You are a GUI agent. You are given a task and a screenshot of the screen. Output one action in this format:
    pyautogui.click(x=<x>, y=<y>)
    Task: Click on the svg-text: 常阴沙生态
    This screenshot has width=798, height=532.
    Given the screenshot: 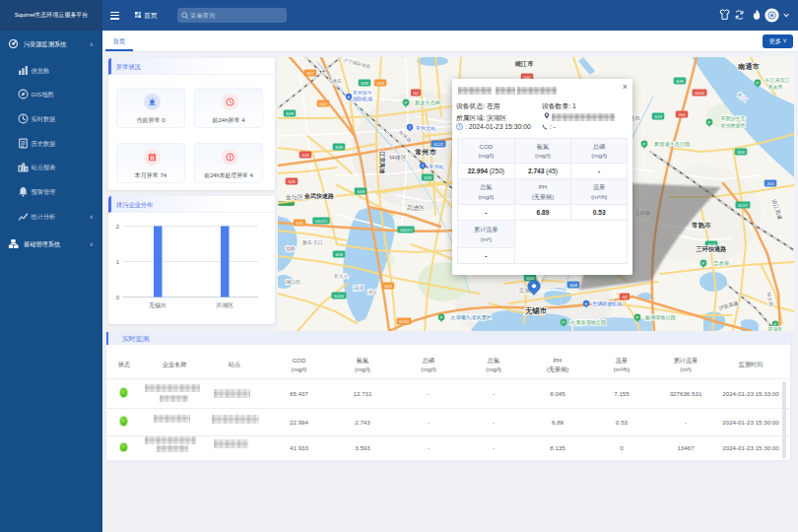 What is the action you would take?
    pyautogui.click(x=733, y=118)
    